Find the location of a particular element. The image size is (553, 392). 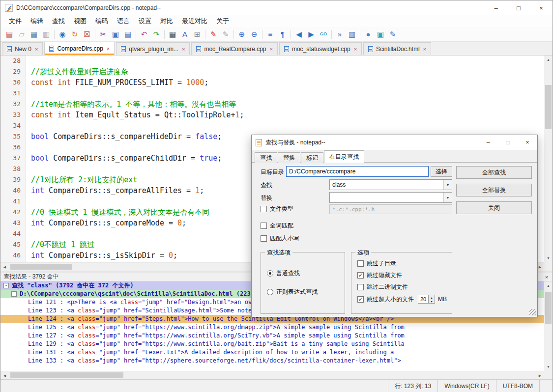

dialog-tab-1: 替换 is located at coordinates (289, 157).